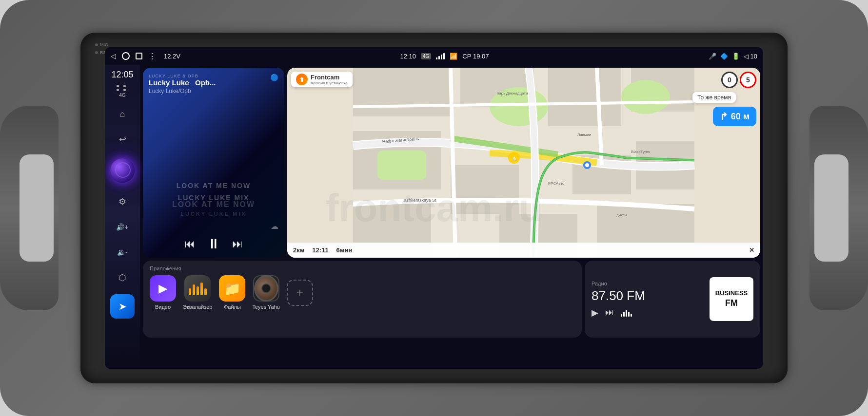 The image size is (868, 416). I want to click on apps-label: Приложения, so click(362, 268).